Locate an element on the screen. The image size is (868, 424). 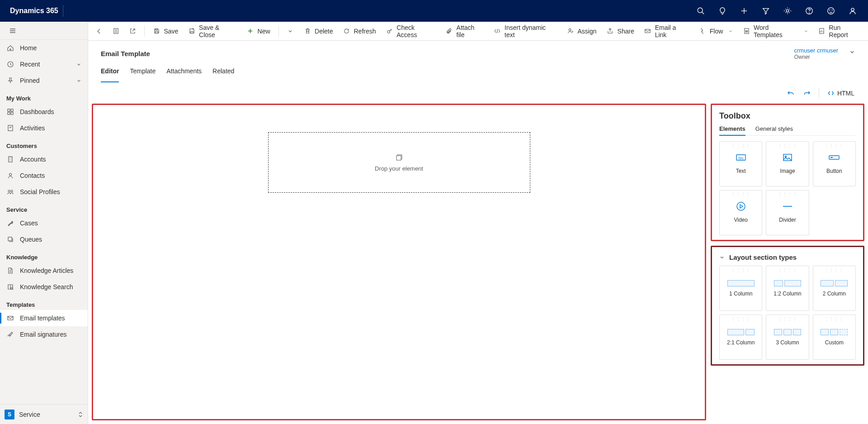
layout-twoone: ⋮⋮⋮⋮2:1 Column is located at coordinates (741, 337).